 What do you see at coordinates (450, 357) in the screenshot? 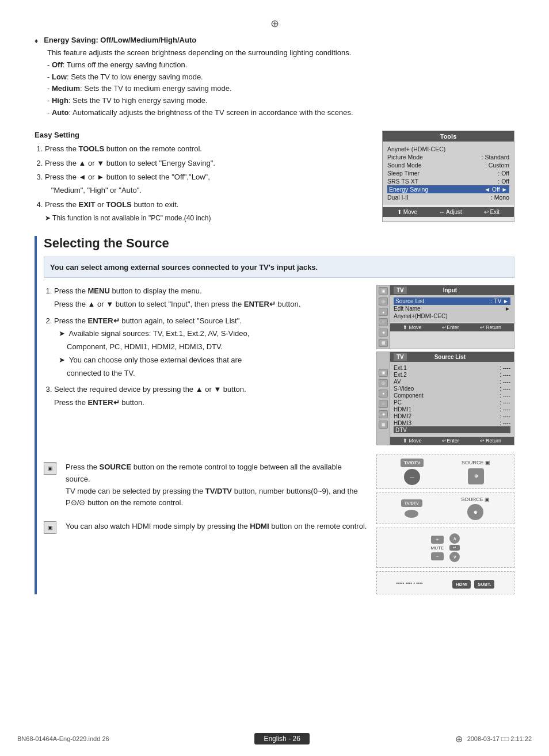
I see `source-list-title: Source List` at bounding box center [450, 357].